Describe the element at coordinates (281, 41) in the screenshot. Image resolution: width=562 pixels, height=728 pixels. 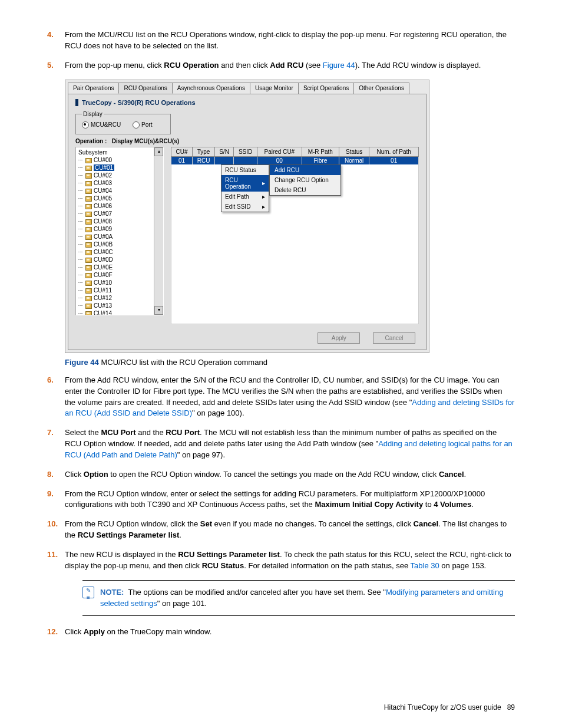
I see `step-4: From the MCU/RCU list on the RCU Operati…` at that location.